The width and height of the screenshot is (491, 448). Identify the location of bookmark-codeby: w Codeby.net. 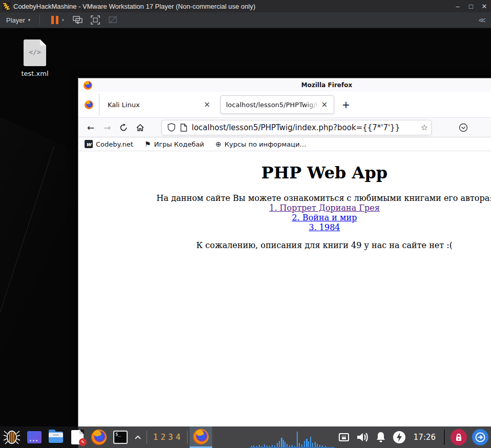
(109, 144).